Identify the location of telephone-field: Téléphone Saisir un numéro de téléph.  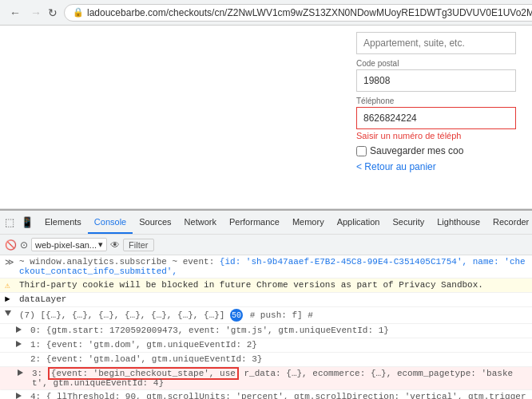
(436, 118).